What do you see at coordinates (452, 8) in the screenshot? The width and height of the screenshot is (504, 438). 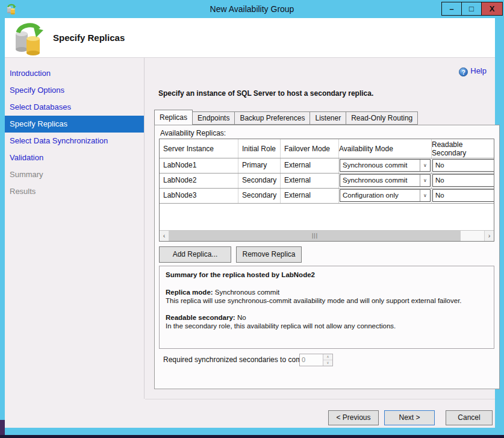 I see `minimize-button: –` at bounding box center [452, 8].